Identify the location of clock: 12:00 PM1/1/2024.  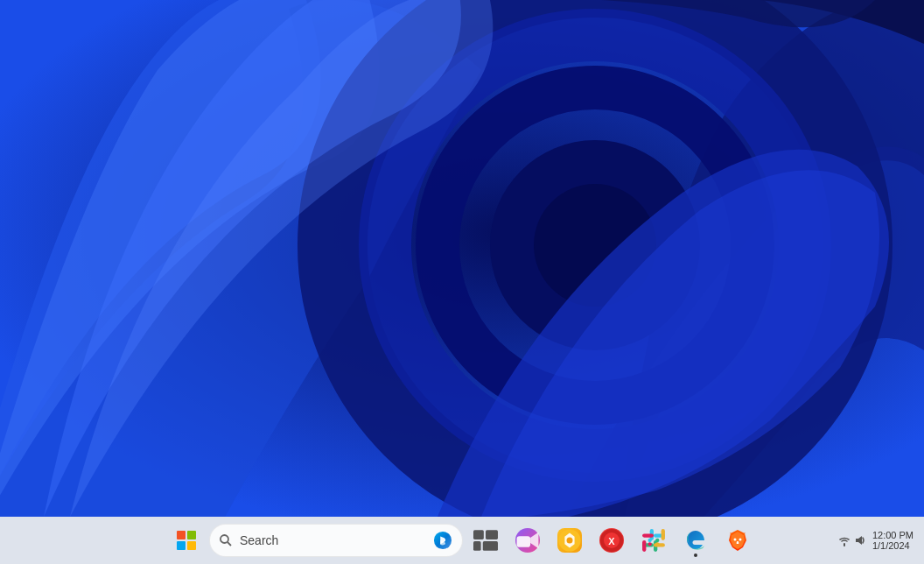
(892, 540).